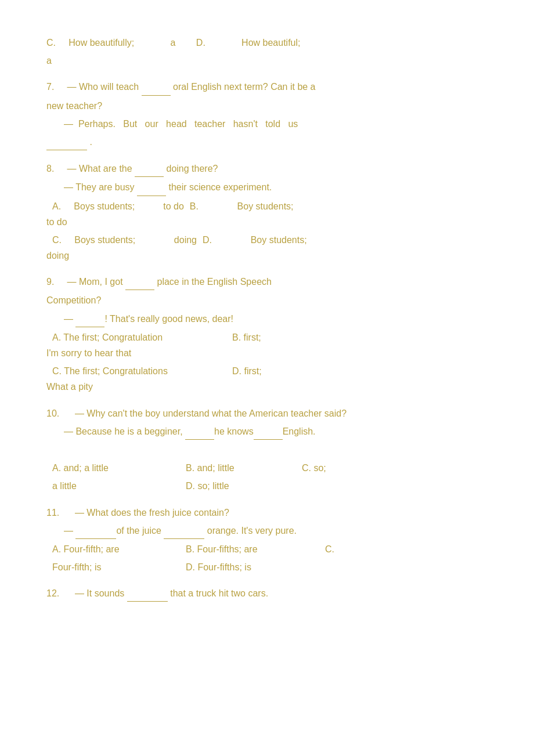 This screenshot has height=756, width=534. What do you see at coordinates (273, 115) in the screenshot?
I see `question-7: 7. — Who will teach oral English next te…` at bounding box center [273, 115].